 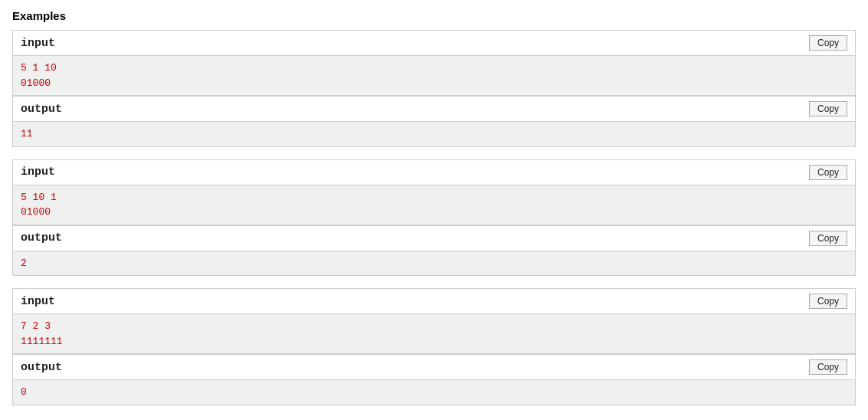 What do you see at coordinates (434, 134) in the screenshot?
I see `output-value-1: 11` at bounding box center [434, 134].